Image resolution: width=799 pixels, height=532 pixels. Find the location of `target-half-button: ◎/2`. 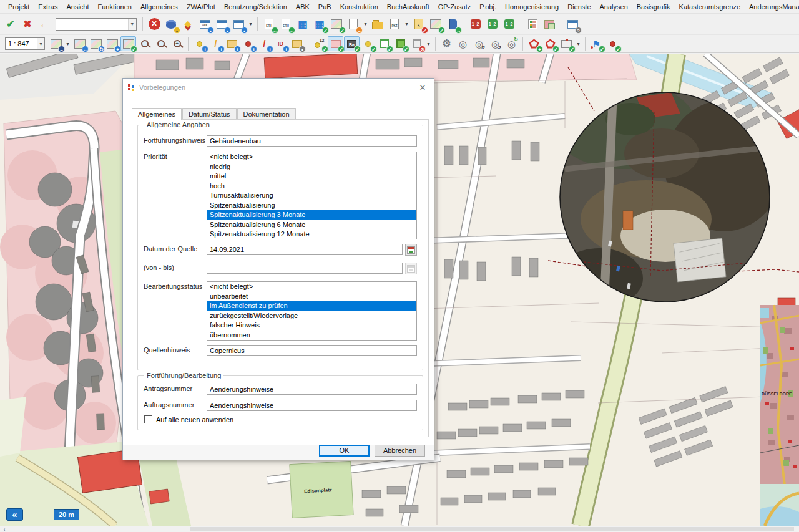

target-half-button: ◎/2 is located at coordinates (479, 44).